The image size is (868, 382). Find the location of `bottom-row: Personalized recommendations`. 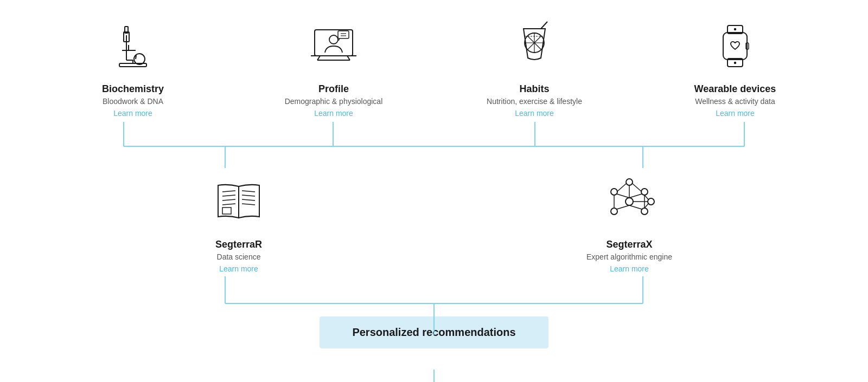

bottom-row: Personalized recommendations is located at coordinates (434, 333).